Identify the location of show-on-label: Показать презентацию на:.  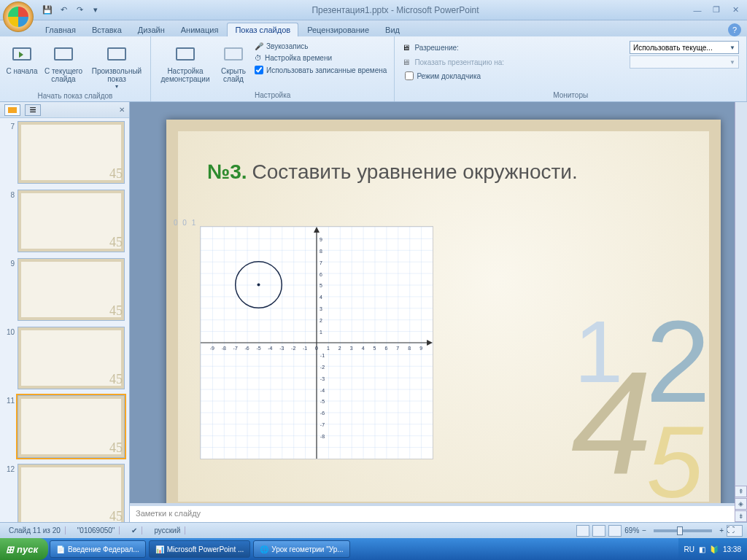
(460, 63).